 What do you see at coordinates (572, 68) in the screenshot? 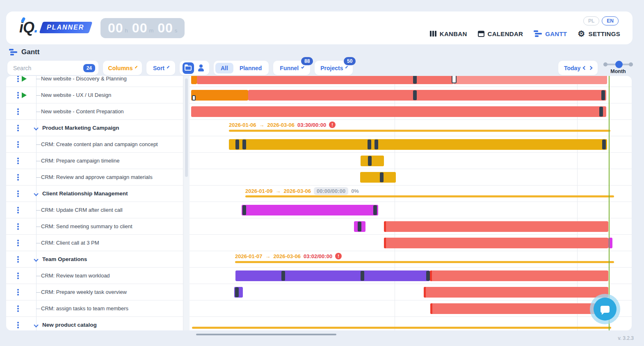
I see `today-button: Today` at bounding box center [572, 68].